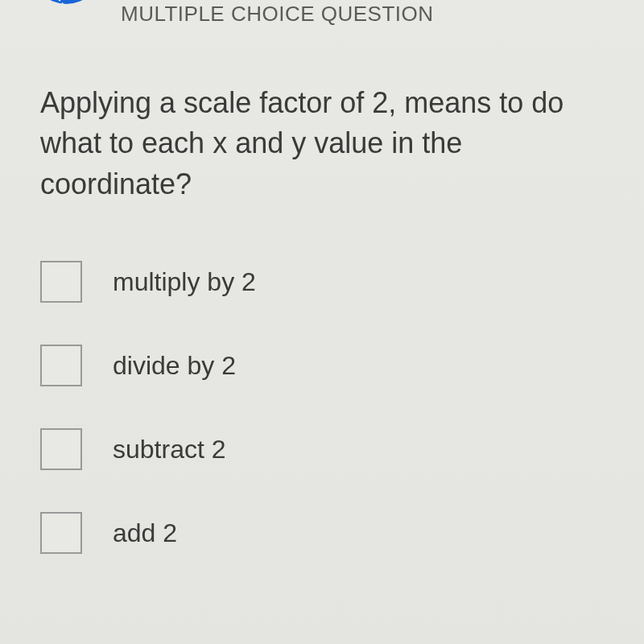 The height and width of the screenshot is (644, 644). What do you see at coordinates (174, 365) in the screenshot?
I see `option-label: divide by 2` at bounding box center [174, 365].